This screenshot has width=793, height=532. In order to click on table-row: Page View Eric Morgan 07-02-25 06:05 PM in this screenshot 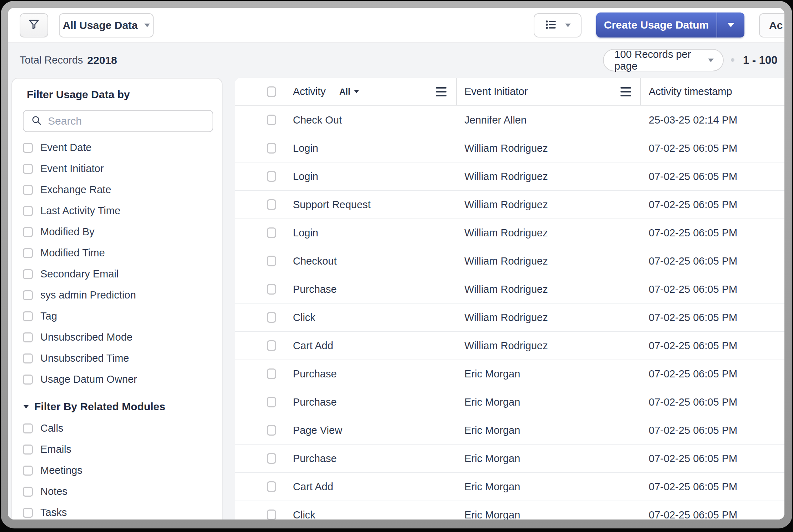, I will do `click(509, 431)`.